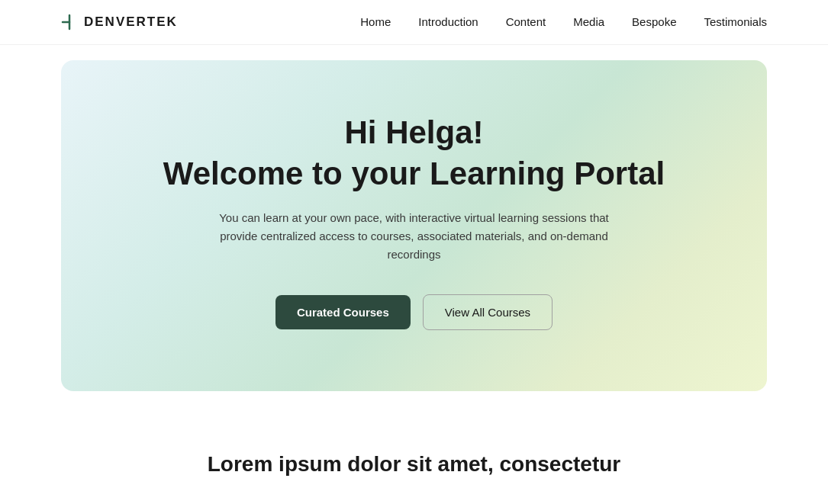 The image size is (828, 504). Describe the element at coordinates (414, 133) in the screenshot. I see `hero-greeting: Hi Helga!` at that location.